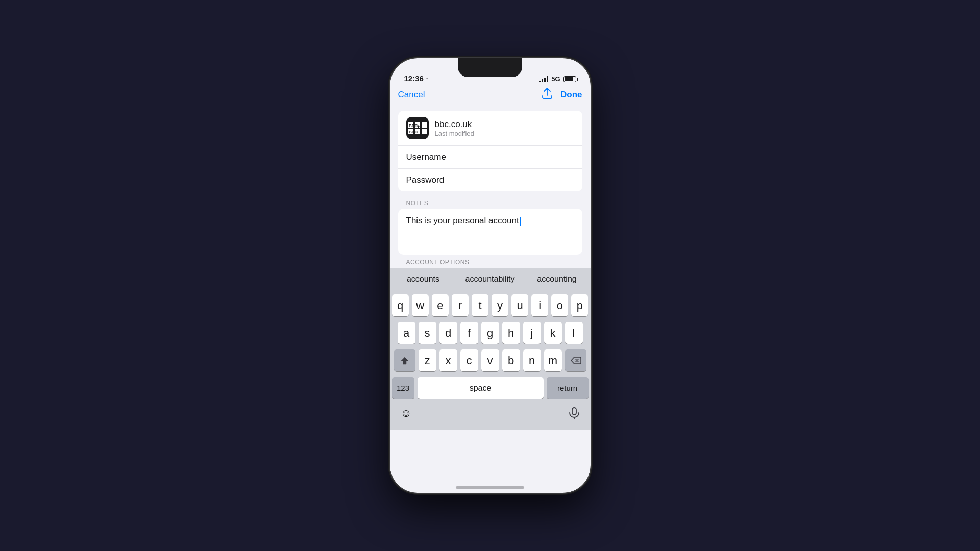  Describe the element at coordinates (424, 279) in the screenshot. I see `autocomplete-accounts: accounts` at that location.